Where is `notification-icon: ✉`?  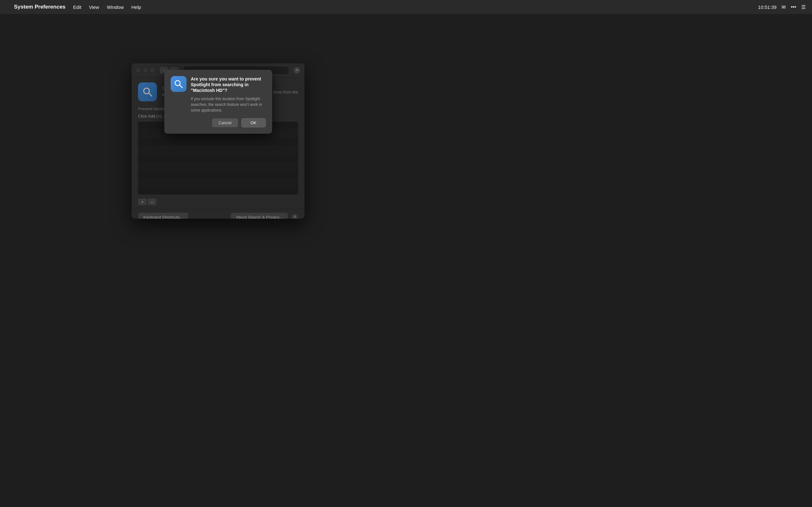
notification-icon: ✉ is located at coordinates (784, 7).